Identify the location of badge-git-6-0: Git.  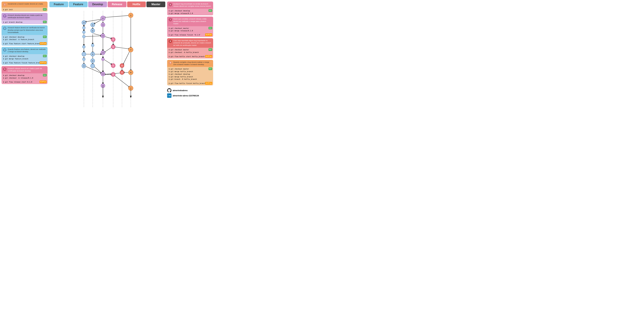
(210, 11).